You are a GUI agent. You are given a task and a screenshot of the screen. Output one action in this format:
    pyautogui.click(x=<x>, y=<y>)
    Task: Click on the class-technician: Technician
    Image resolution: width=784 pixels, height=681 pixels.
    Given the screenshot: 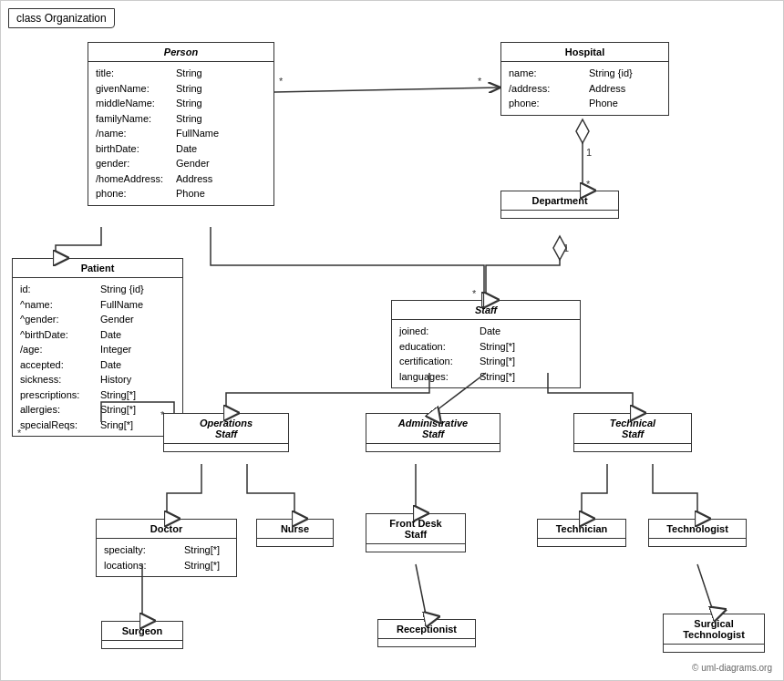 What is the action you would take?
    pyautogui.click(x=582, y=532)
    